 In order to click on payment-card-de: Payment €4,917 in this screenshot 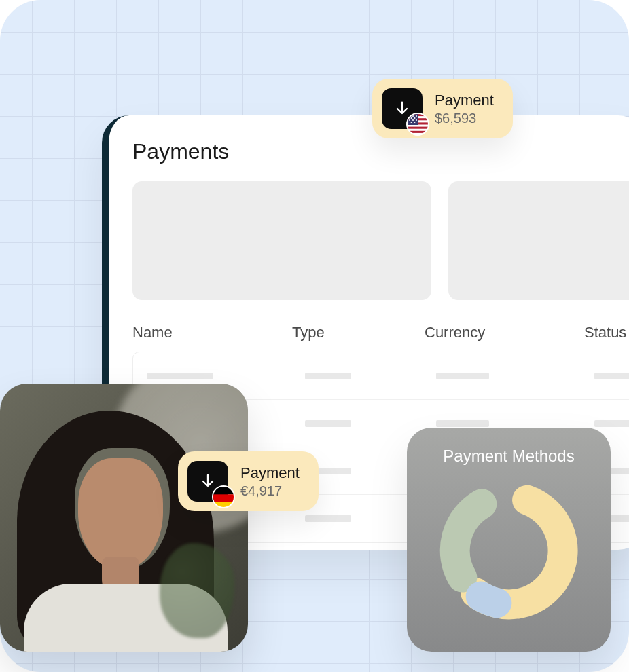, I will do `click(249, 481)`.